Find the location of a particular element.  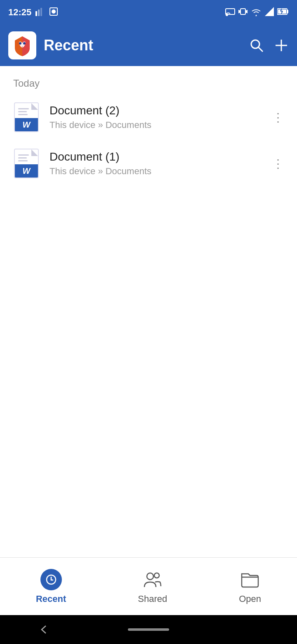

battery-icon is located at coordinates (283, 12).